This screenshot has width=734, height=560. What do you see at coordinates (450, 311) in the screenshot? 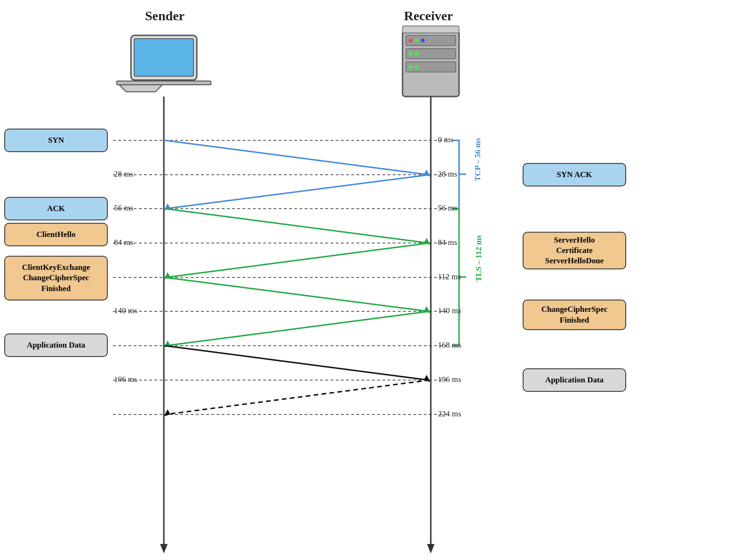
I see `ts-140ms: 140 ms` at bounding box center [450, 311].